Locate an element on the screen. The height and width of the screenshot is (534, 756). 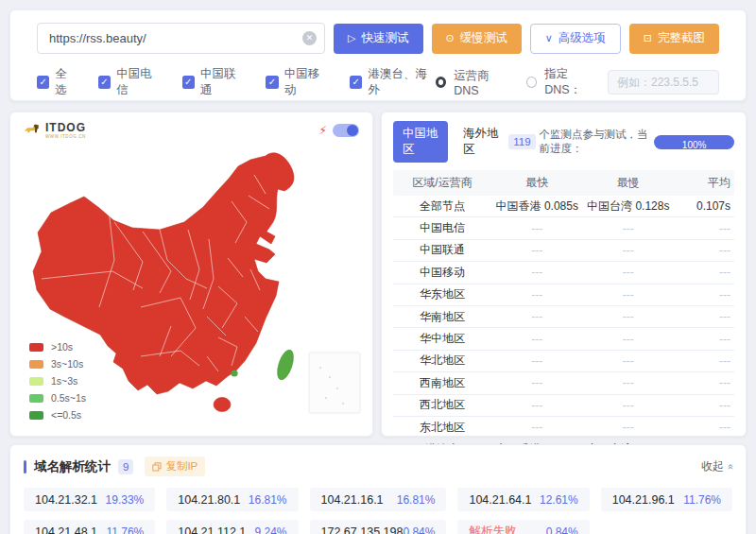
ip-value: 104.21.96.1 is located at coordinates (644, 500).